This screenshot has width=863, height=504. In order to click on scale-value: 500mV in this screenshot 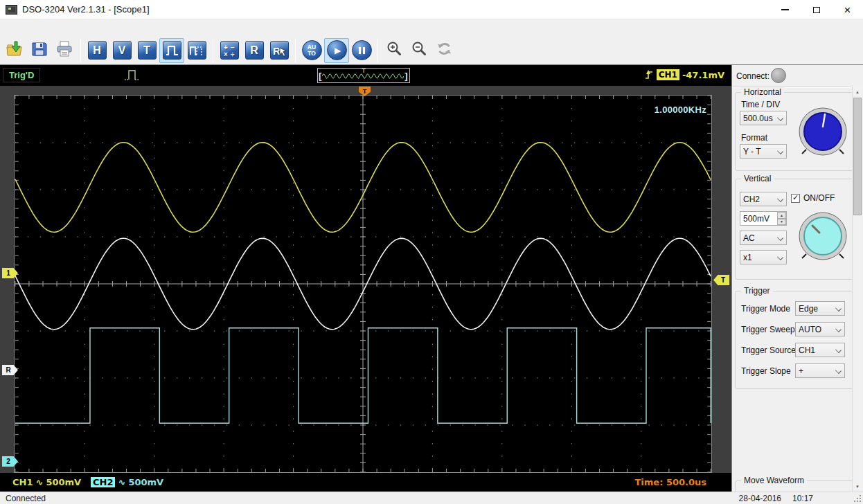, I will do `click(756, 219)`.